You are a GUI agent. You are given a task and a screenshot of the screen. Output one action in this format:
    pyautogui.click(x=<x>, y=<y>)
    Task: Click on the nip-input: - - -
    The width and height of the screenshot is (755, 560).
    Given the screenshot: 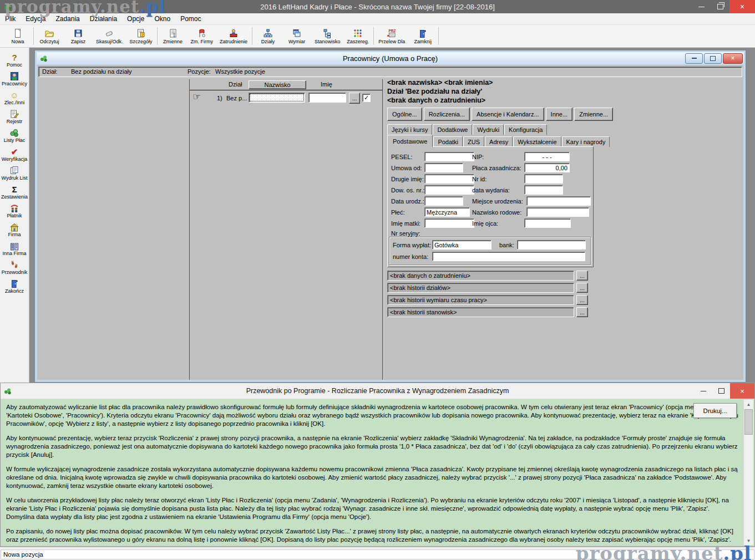 What is the action you would take?
    pyautogui.click(x=547, y=156)
    